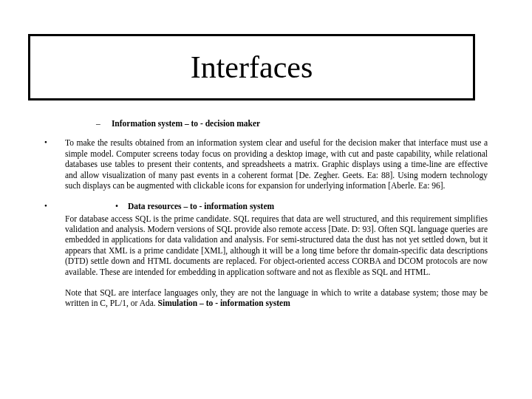  I want to click on subheading-1: – Information system – to - decision mak…, so click(292, 123).